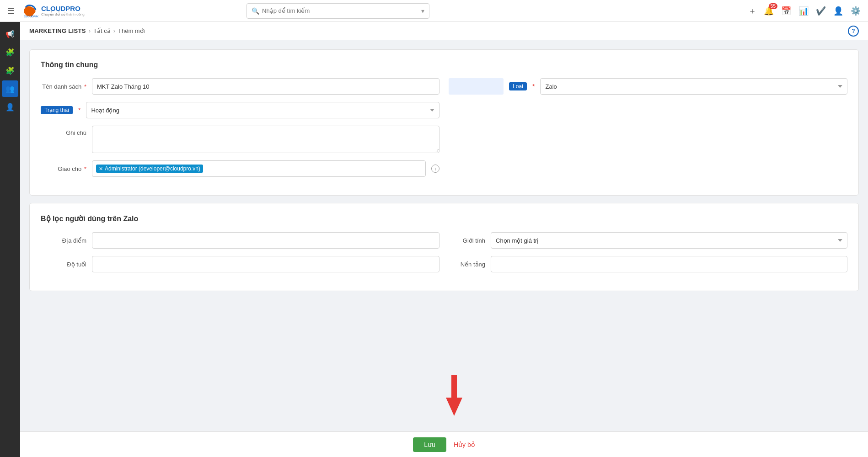  Describe the element at coordinates (786, 11) in the screenshot. I see `calendar-icon: 📅` at that location.